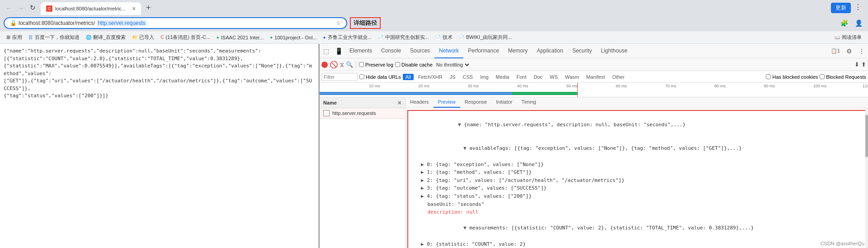  I want to click on reading-list-button: 📖阅读清单, so click(848, 37).